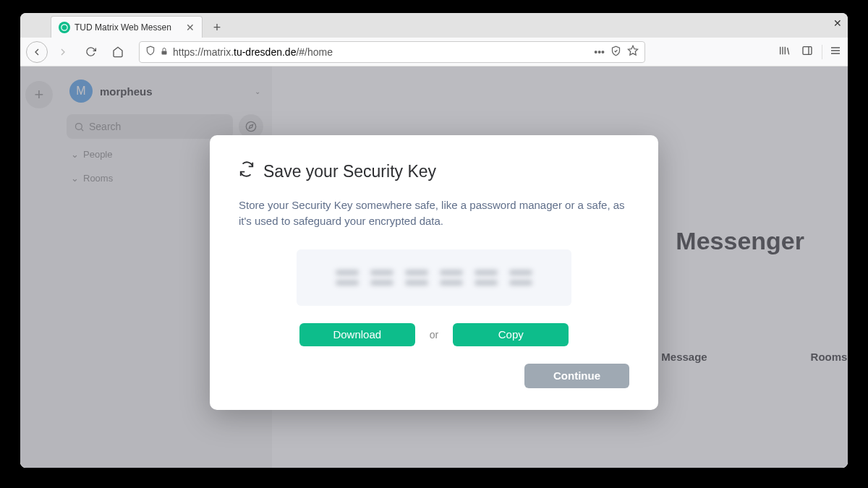 Image resolution: width=868 pixels, height=488 pixels. What do you see at coordinates (434, 25) in the screenshot?
I see `tab-bar: TUD Matrix Web Messen ✕ + ✕` at bounding box center [434, 25].